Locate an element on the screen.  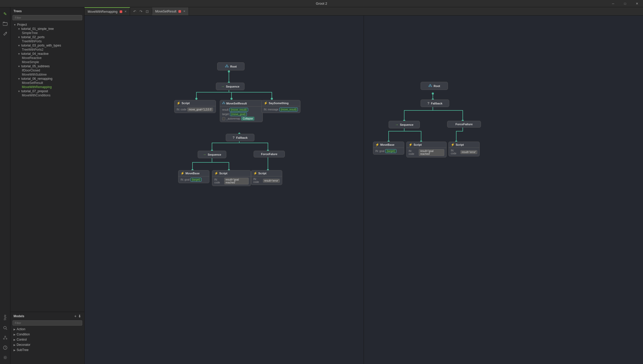
movesimple-item: MoveSimple is located at coordinates (49, 62).